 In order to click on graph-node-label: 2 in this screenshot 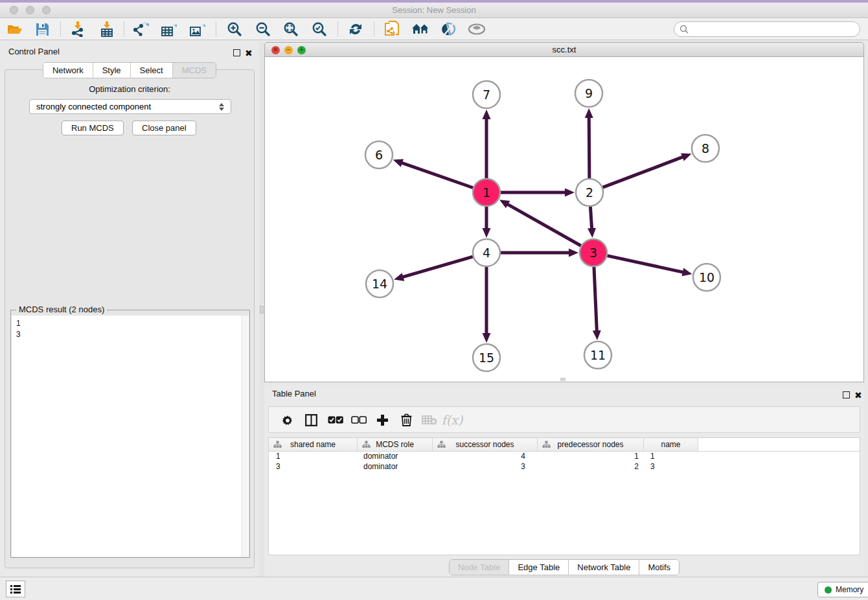, I will do `click(589, 192)`.